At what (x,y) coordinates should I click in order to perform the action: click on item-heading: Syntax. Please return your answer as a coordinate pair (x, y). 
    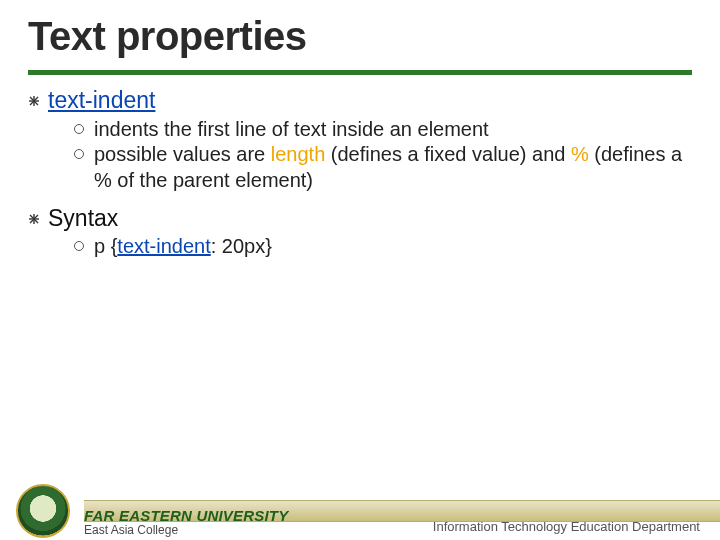
    Looking at the image, I should click on (370, 218).